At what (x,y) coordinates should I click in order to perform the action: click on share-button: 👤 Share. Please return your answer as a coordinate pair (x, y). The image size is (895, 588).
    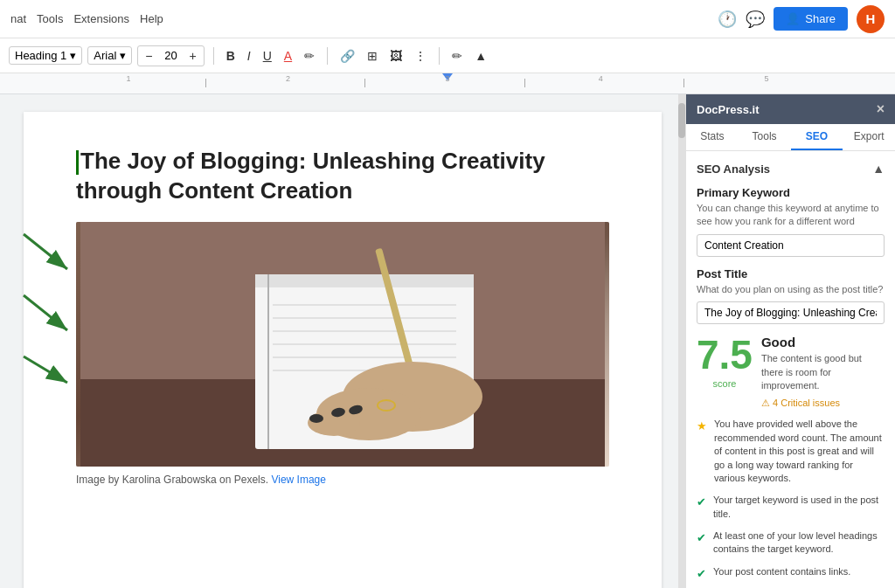
    Looking at the image, I should click on (811, 19).